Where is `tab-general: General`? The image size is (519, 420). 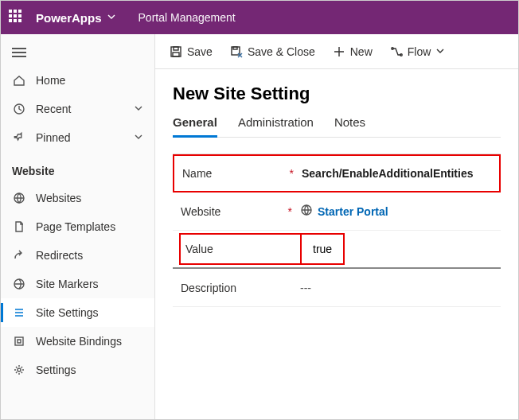
tab-general: General is located at coordinates (195, 126).